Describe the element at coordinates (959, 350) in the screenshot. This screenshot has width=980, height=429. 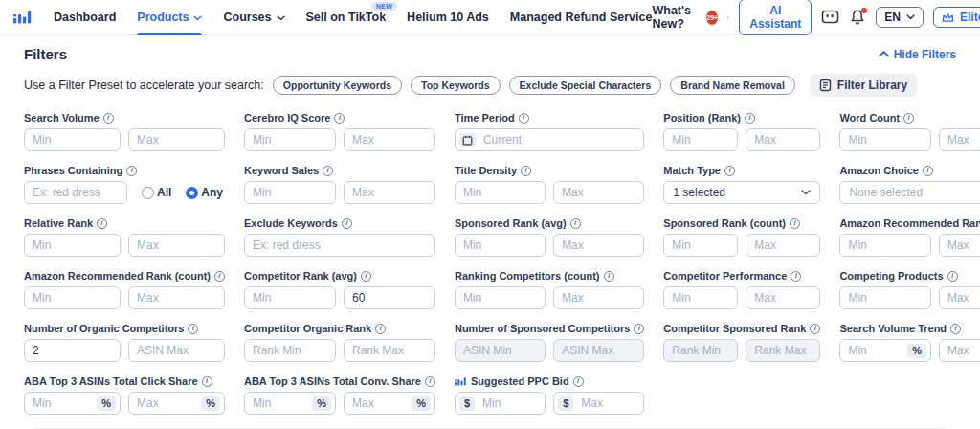
I see `search-volume-trend-input-box: %` at that location.